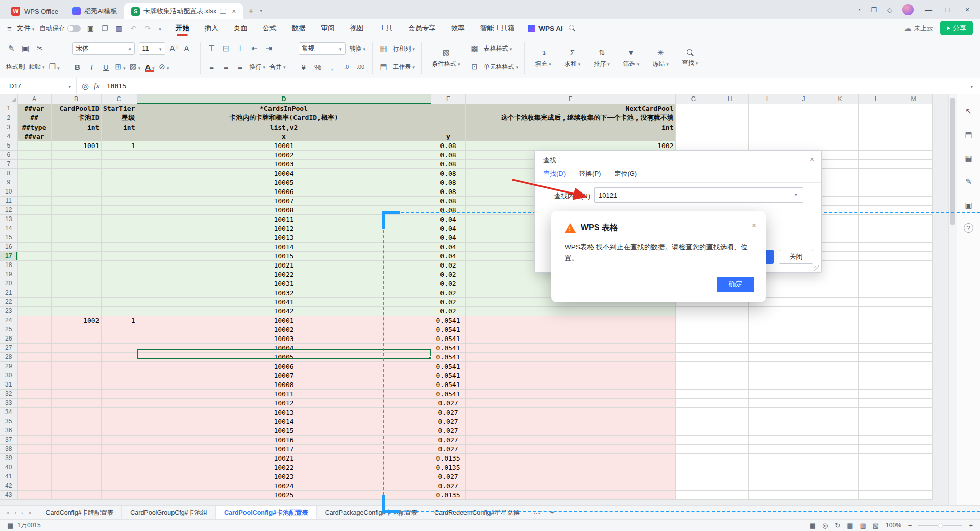  What do you see at coordinates (284, 366) in the screenshot?
I see `cell-D29: 10006` at bounding box center [284, 366].